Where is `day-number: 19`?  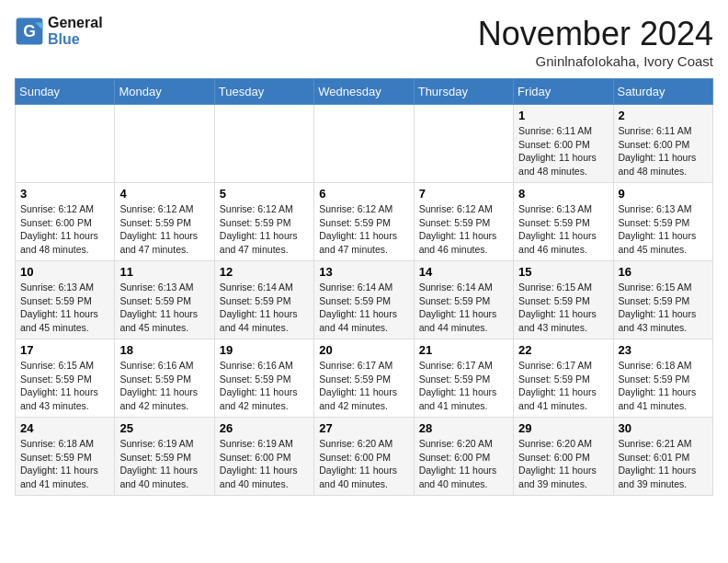 day-number: 19 is located at coordinates (265, 350).